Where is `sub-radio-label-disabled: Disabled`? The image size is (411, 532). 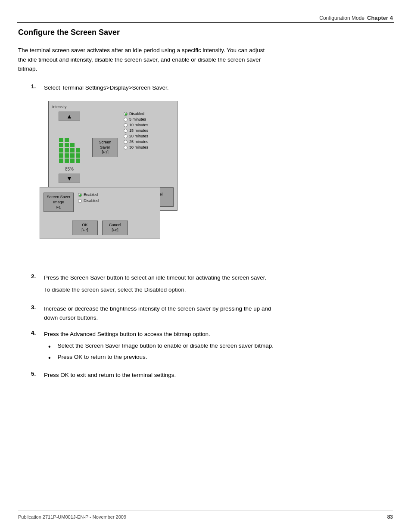 sub-radio-label-disabled: Disabled is located at coordinates (91, 201).